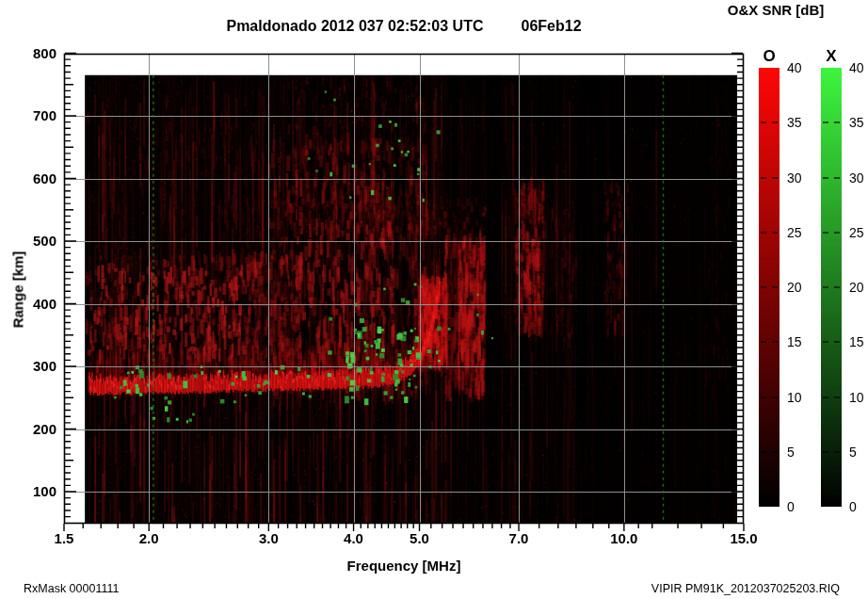 The width and height of the screenshot is (868, 599). I want to click on x-tick-label: 4.0, so click(354, 539).